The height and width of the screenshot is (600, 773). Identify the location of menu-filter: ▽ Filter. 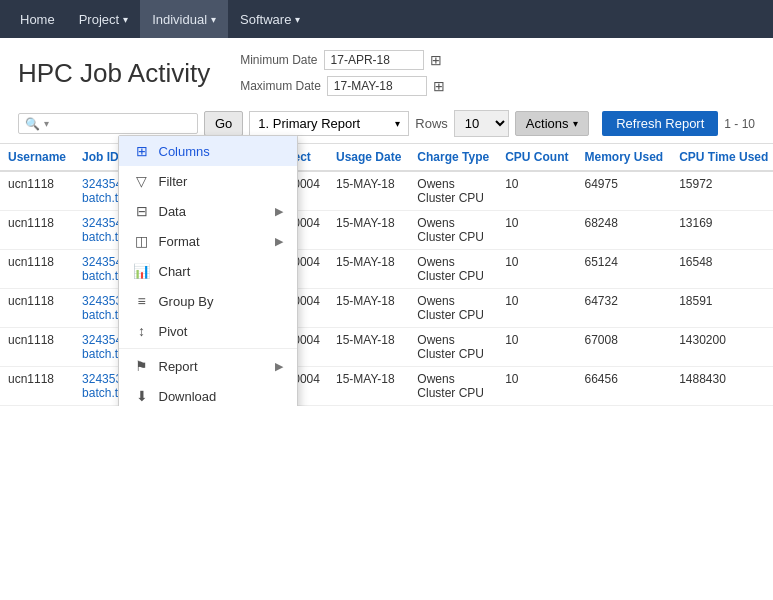
(208, 181).